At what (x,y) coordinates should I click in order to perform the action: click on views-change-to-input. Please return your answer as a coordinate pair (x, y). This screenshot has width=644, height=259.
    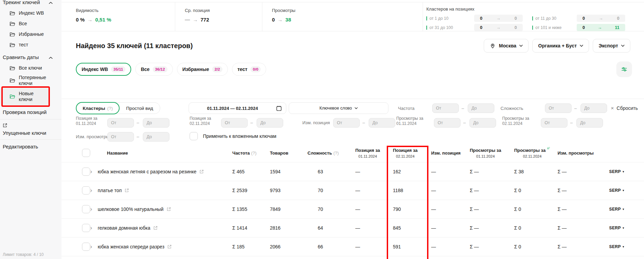
    Looking at the image, I should click on (156, 137).